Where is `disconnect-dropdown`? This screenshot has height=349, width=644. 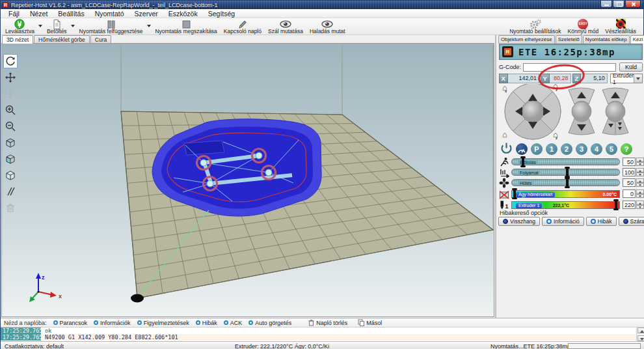 disconnect-dropdown is located at coordinates (40, 26).